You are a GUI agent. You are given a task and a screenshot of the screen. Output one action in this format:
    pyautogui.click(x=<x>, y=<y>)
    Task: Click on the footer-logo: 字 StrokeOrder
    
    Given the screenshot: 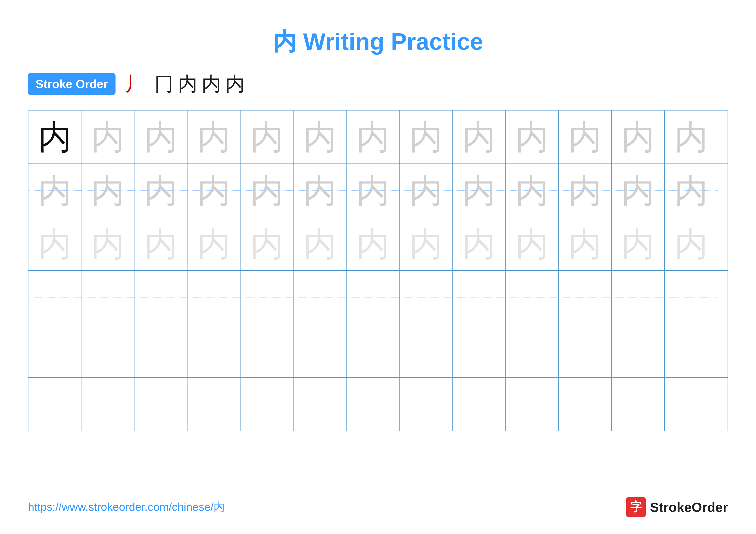 What is the action you would take?
    pyautogui.click(x=677, y=507)
    